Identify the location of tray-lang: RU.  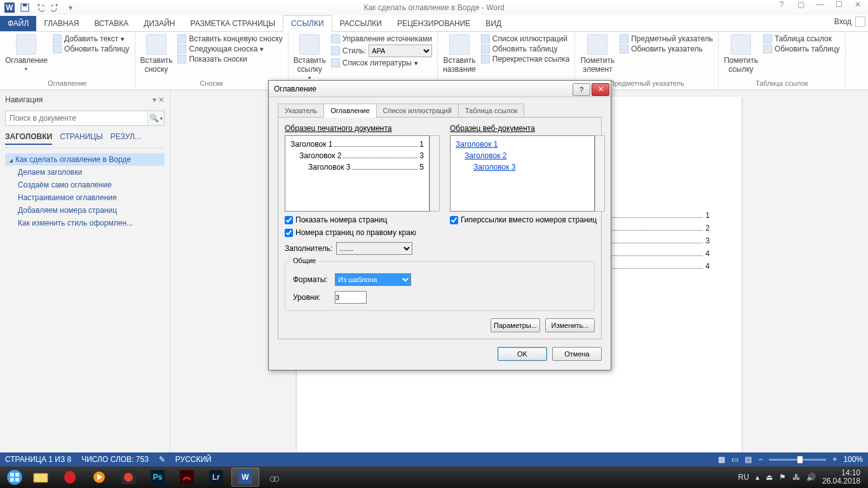
(743, 477).